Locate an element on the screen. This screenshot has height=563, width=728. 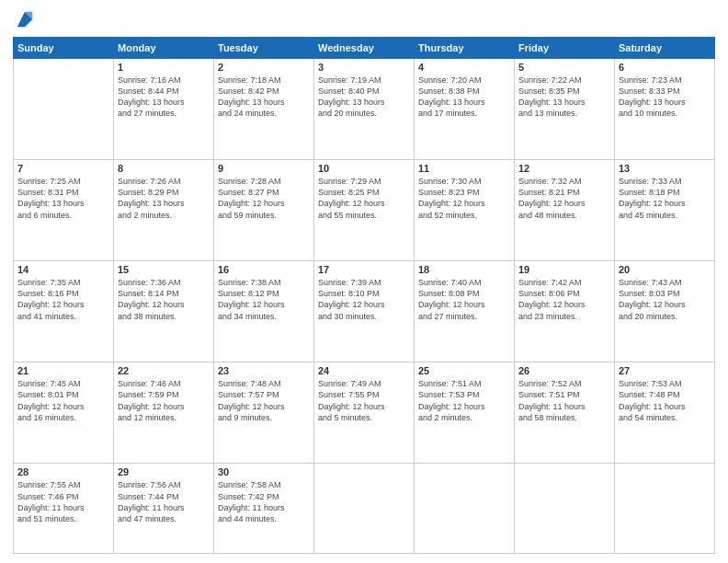
day-number: 11 is located at coordinates (464, 168).